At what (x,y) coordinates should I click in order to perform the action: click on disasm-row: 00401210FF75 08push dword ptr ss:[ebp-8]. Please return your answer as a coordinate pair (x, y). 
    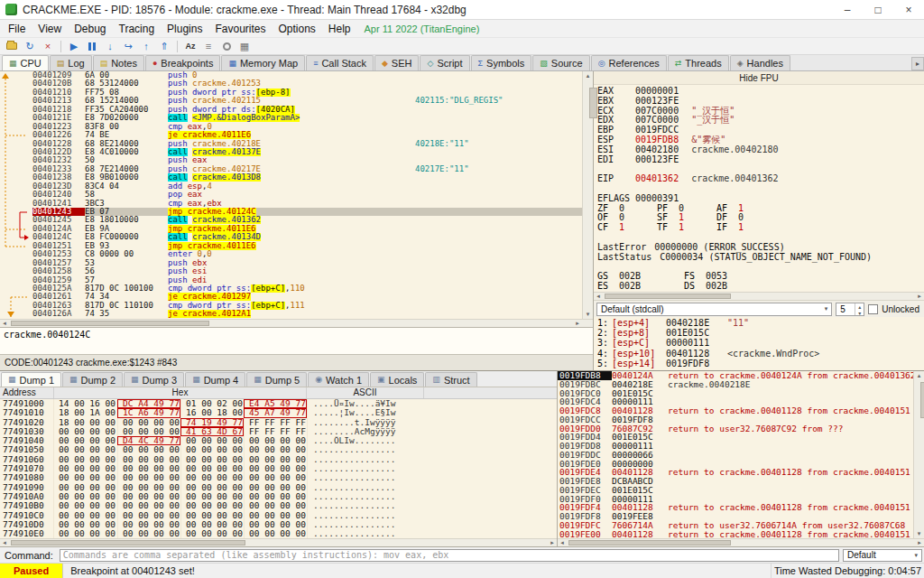
    Looking at the image, I should click on (291, 92).